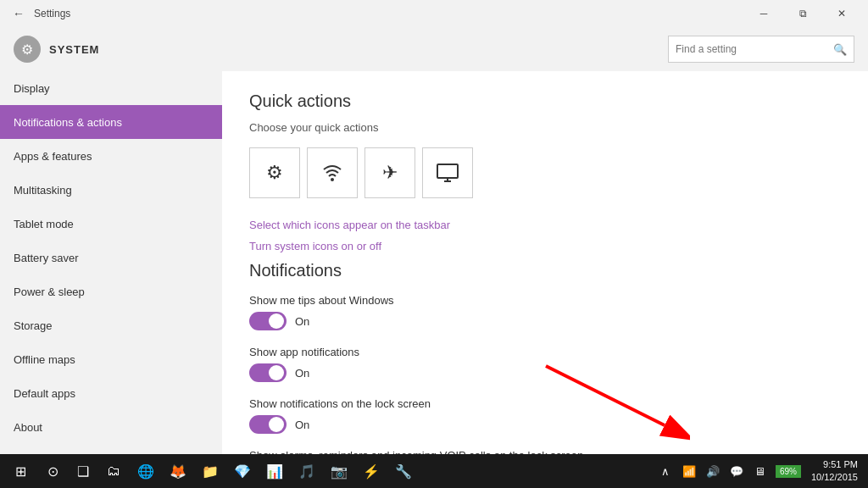 This screenshot has width=868, height=488. What do you see at coordinates (259, 471) in the screenshot?
I see `taskbar-apps: 🗂 🌐 🦊 📁 💎 📊 🎵 📷 ⚡ 🔧` at bounding box center [259, 471].